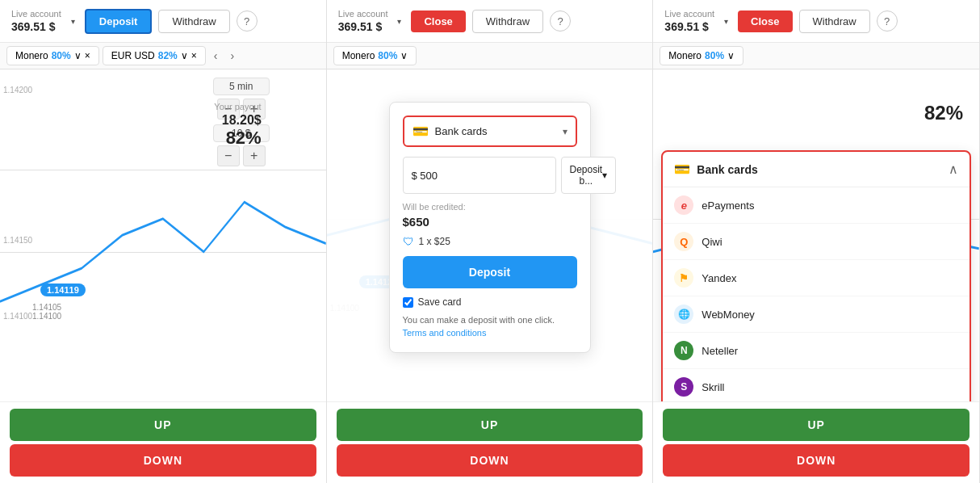 Image resolution: width=980 pixels, height=483 pixels. What do you see at coordinates (835, 21) in the screenshot?
I see `withdraw-button-3: Withdraw` at bounding box center [835, 21].